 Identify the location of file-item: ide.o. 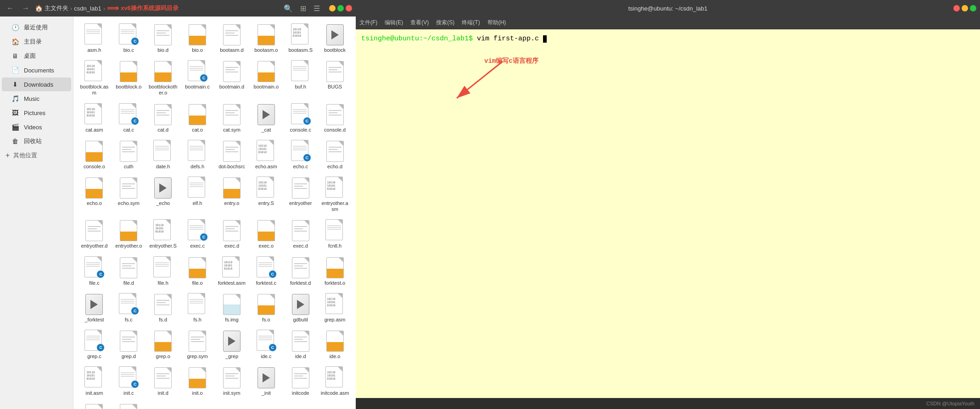
(335, 345).